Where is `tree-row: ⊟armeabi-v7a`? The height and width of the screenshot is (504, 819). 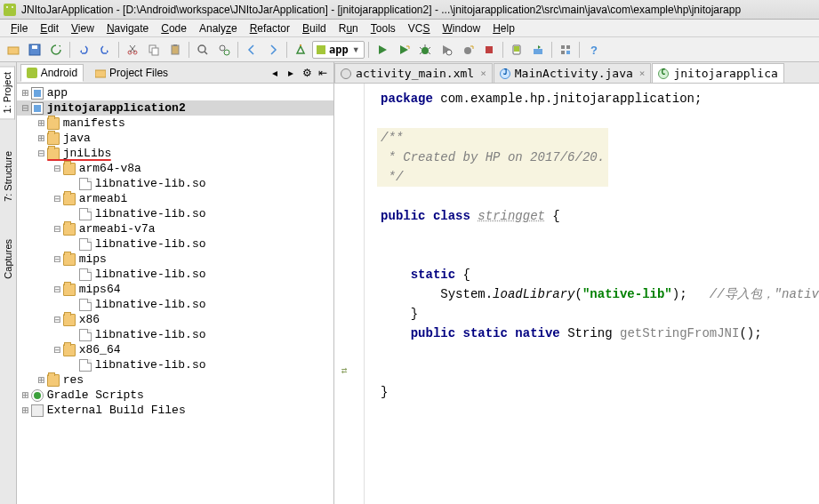 tree-row: ⊟armeabi-v7a is located at coordinates (175, 229).